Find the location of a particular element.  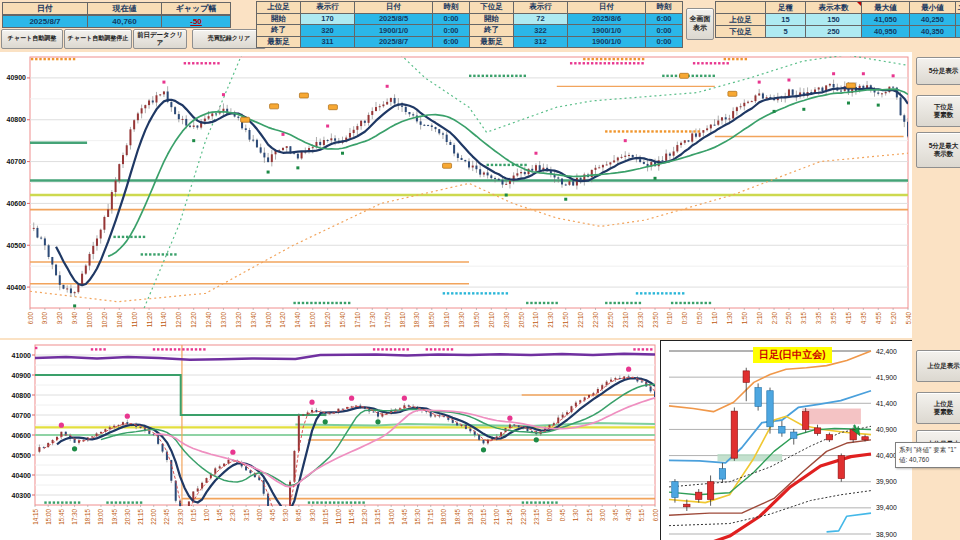

svg-text: 21:10 is located at coordinates (536, 320).